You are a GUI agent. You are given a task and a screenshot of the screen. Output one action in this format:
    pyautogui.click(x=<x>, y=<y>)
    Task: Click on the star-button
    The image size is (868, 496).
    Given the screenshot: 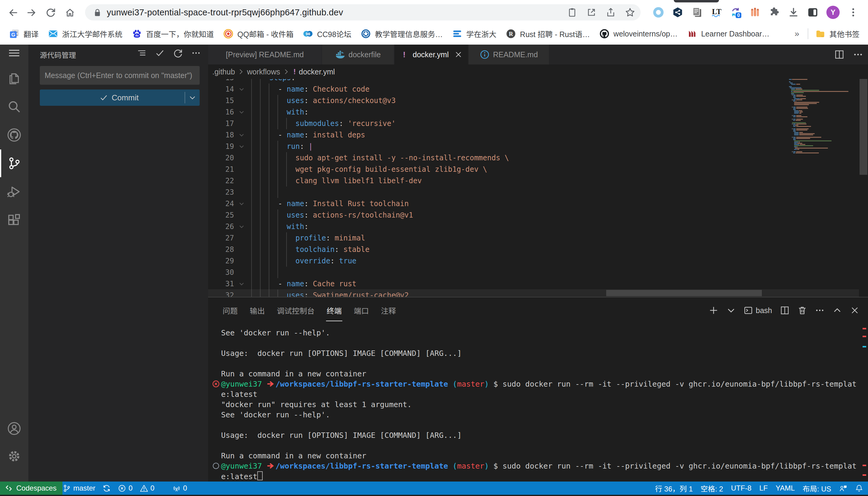 What is the action you would take?
    pyautogui.click(x=630, y=12)
    